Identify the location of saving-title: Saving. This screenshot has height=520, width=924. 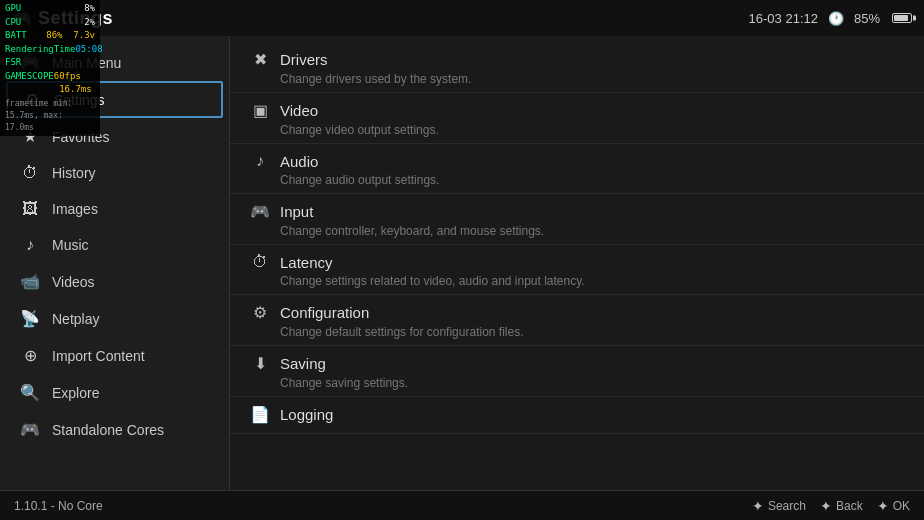
(303, 364).